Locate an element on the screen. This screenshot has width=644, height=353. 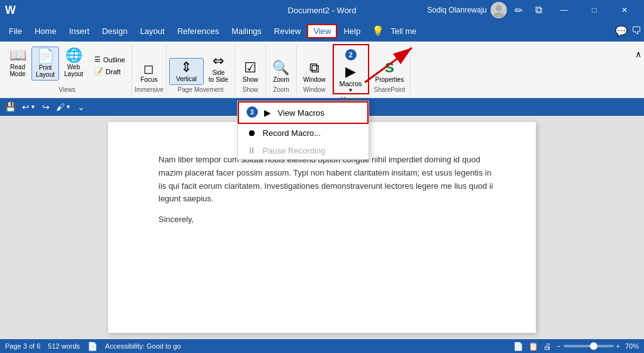
show-items: ☑ Show is located at coordinates (250, 64).